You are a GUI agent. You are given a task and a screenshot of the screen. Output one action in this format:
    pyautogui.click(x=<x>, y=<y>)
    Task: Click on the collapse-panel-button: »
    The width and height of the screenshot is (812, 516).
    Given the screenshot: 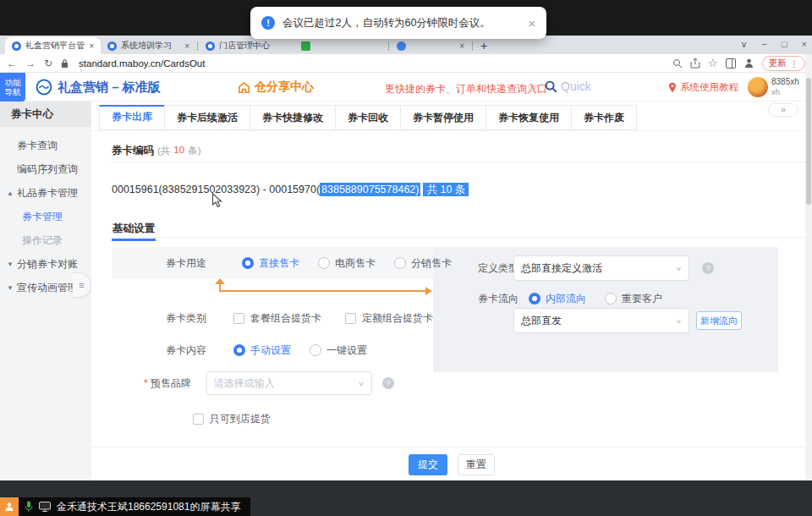 What is the action you would take?
    pyautogui.click(x=783, y=110)
    